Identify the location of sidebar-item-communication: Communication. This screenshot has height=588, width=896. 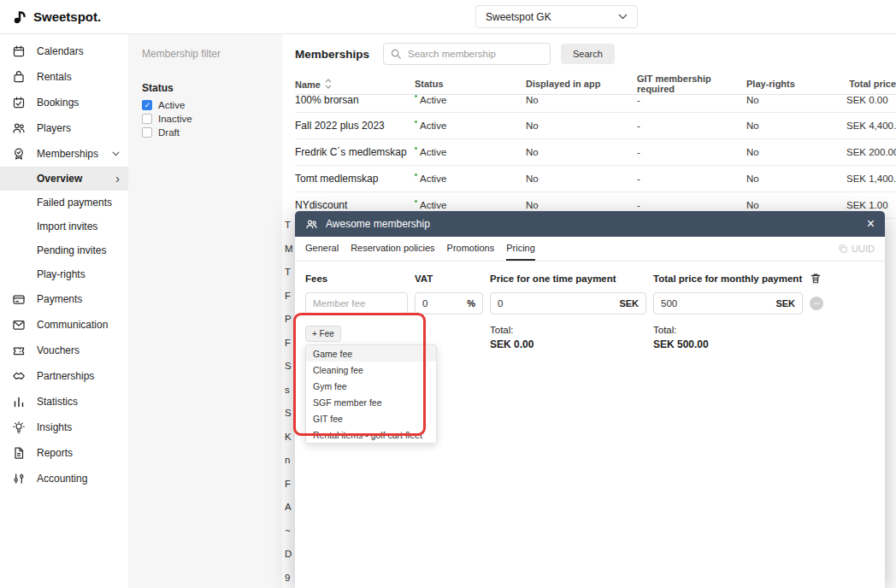
(64, 325).